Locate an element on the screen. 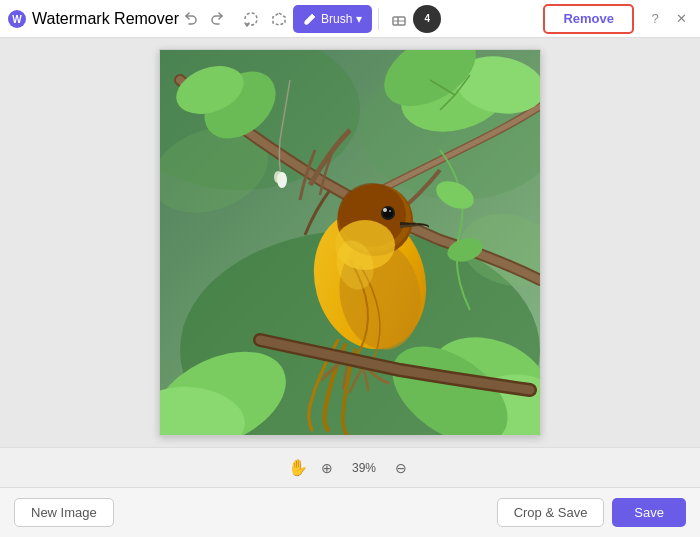 The image size is (700, 537). undo-button is located at coordinates (191, 19).